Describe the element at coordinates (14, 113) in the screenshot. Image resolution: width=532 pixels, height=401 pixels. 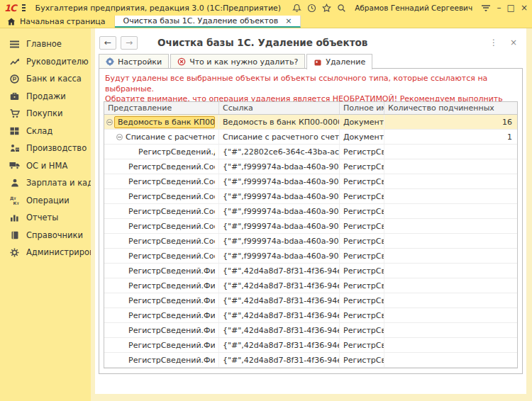
I see `cart-icon` at that location.